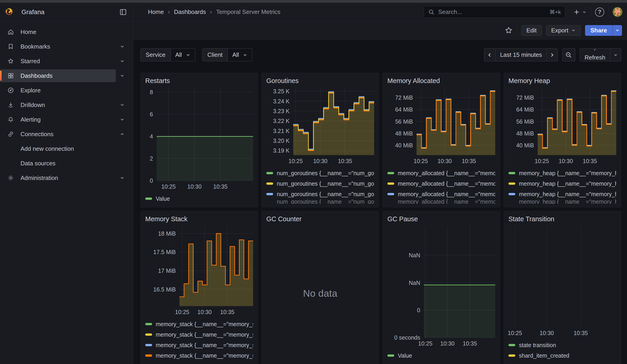  Describe the element at coordinates (165, 252) in the screenshot. I see `y-tick-label: 17.5 MiB` at that location.